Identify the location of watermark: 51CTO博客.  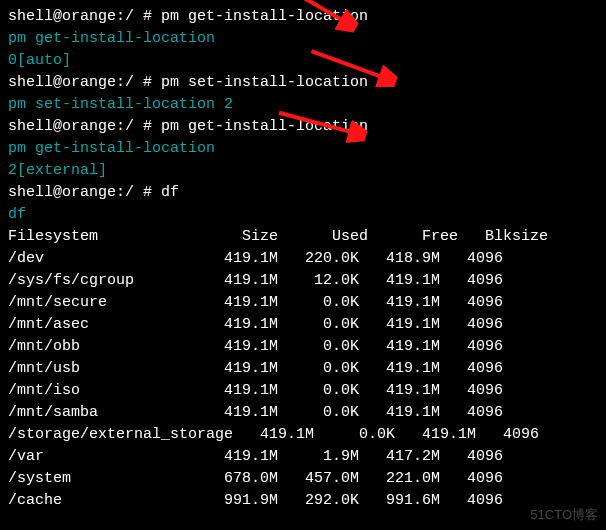
(564, 515).